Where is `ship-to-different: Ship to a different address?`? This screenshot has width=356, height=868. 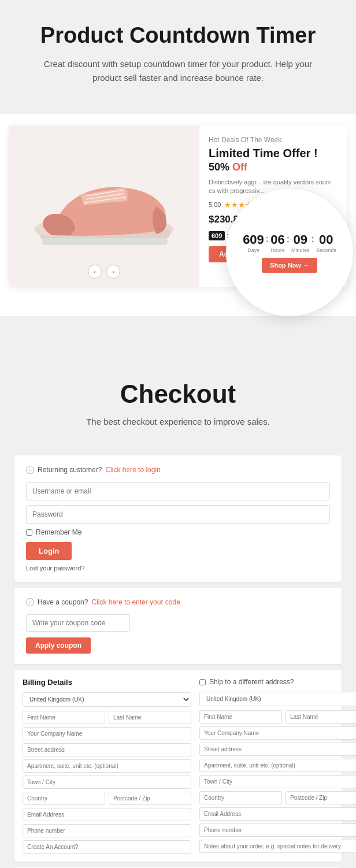
ship-to-different: Ship to a different address? is located at coordinates (277, 682).